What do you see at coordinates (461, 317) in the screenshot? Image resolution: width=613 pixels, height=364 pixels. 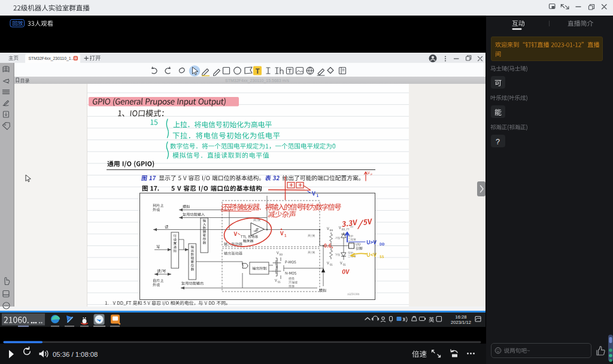 I see `svg-text: 16:28` at bounding box center [461, 317].